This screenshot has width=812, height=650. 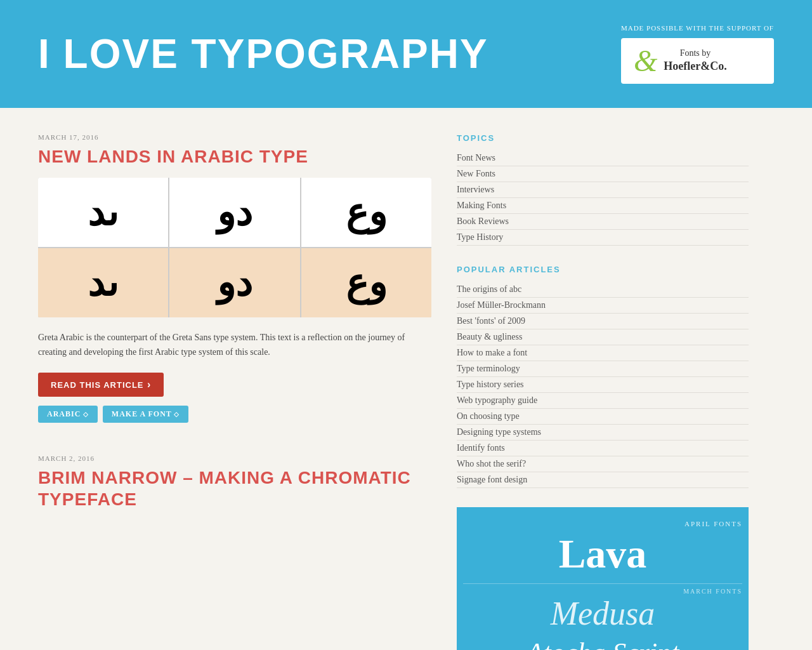 What do you see at coordinates (235, 137) in the screenshot?
I see `article-1-date: MARCH 17, 2016` at bounding box center [235, 137].